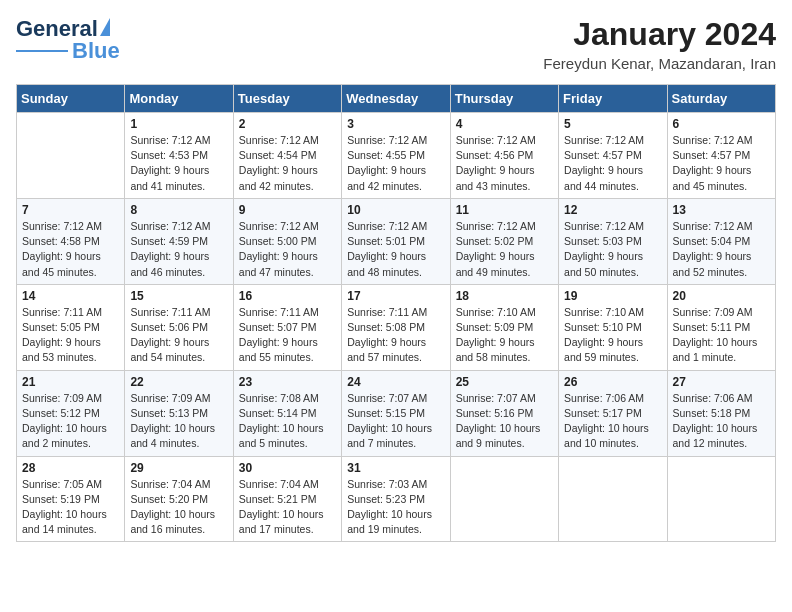 The image size is (792, 612). I want to click on day-number: 8, so click(178, 210).